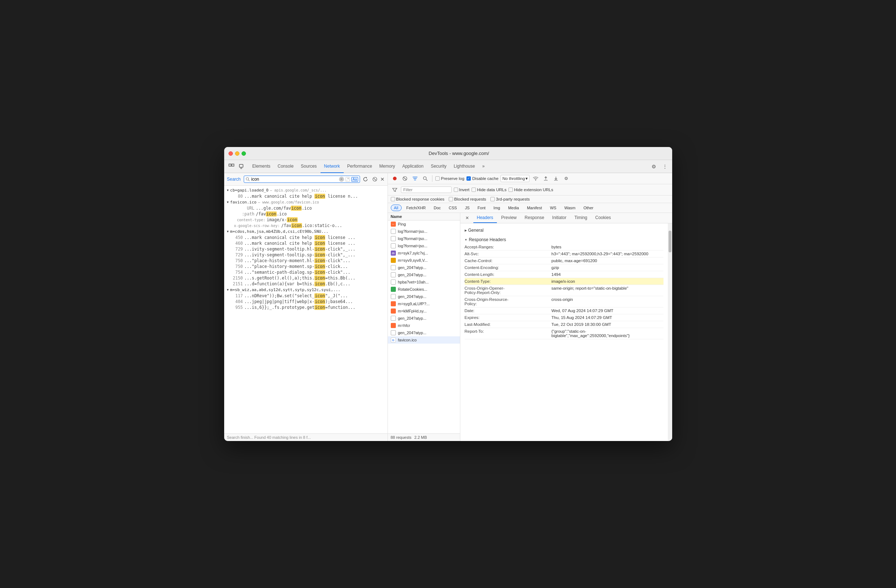 The width and height of the screenshot is (896, 588). What do you see at coordinates (514, 208) in the screenshot?
I see `type-btn-media: Media` at bounding box center [514, 208].